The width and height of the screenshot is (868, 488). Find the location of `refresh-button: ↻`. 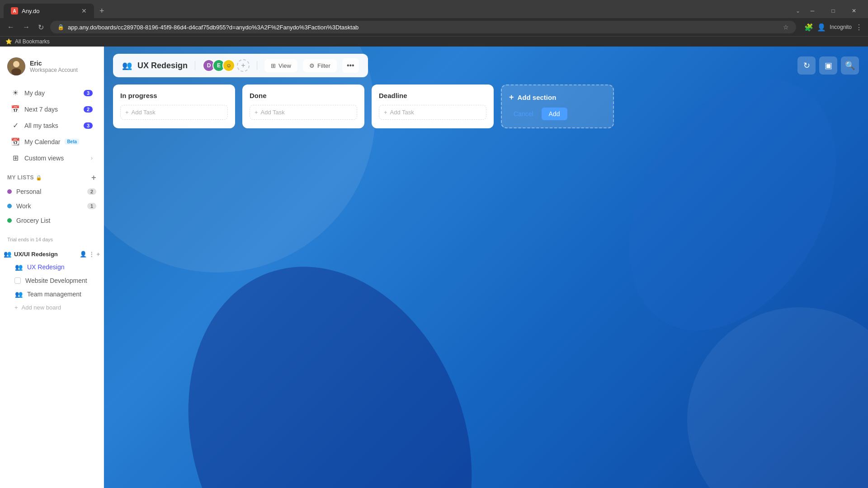

refresh-button: ↻ is located at coordinates (807, 66).